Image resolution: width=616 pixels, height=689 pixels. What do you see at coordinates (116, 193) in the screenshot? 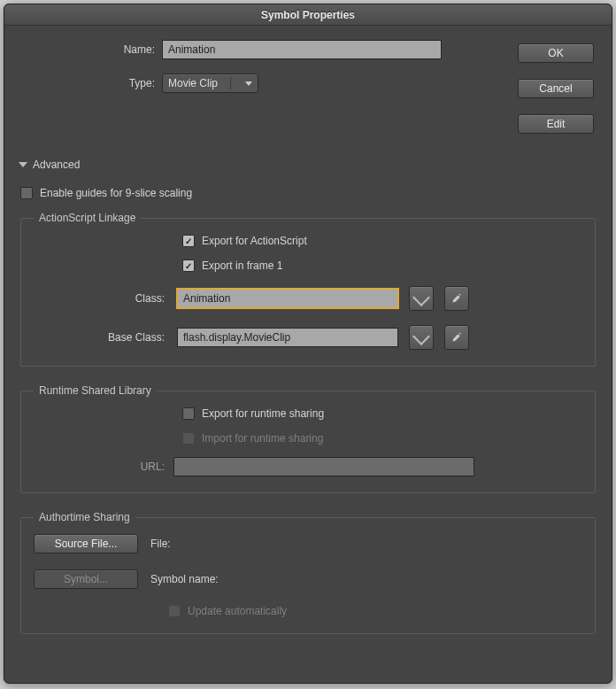
I see `nine-slice-label: Enable guides for 9-slice scaling` at bounding box center [116, 193].